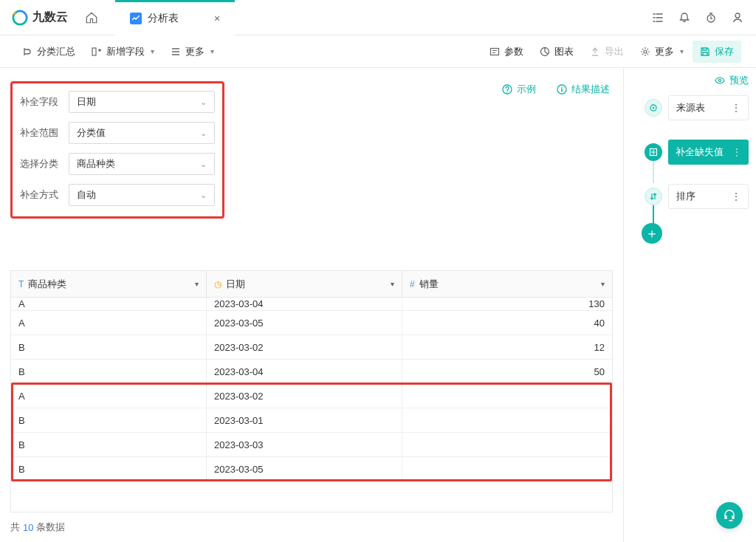 The image size is (756, 542). I want to click on table-cell: 12, so click(507, 347).